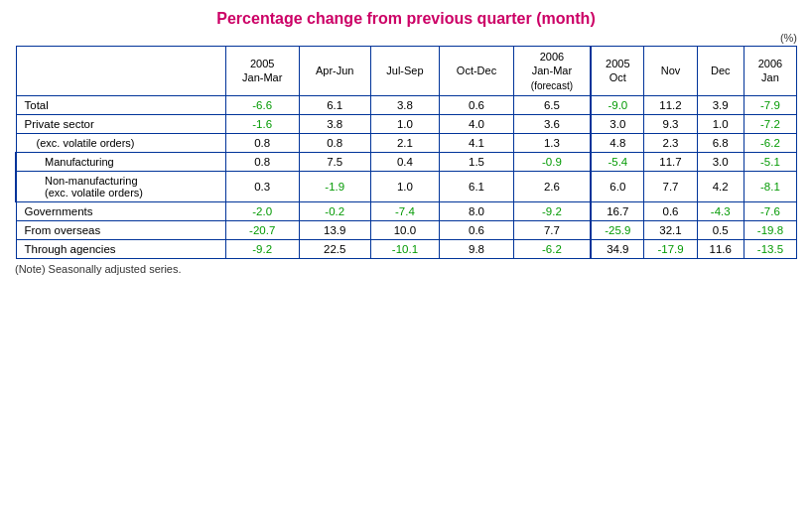 The image size is (812, 529). What do you see at coordinates (405, 71) in the screenshot?
I see `header-col3: Jul-Sep` at bounding box center [405, 71].